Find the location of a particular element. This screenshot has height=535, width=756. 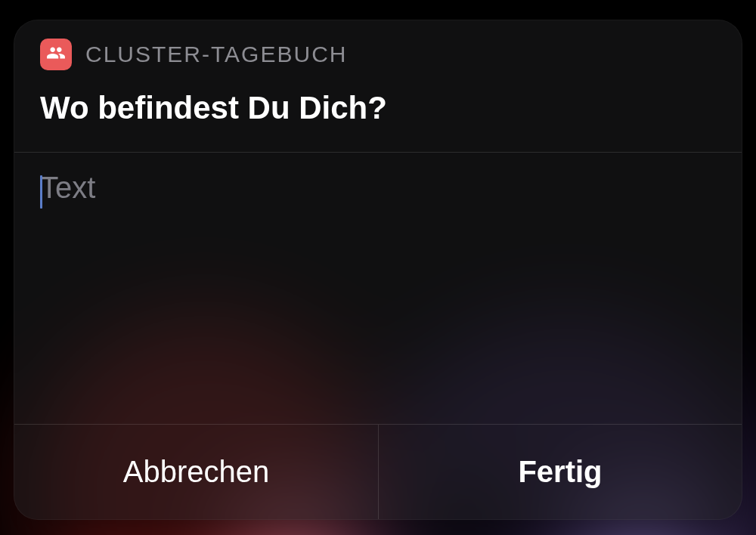

done-button: Fertig is located at coordinates (559, 472).